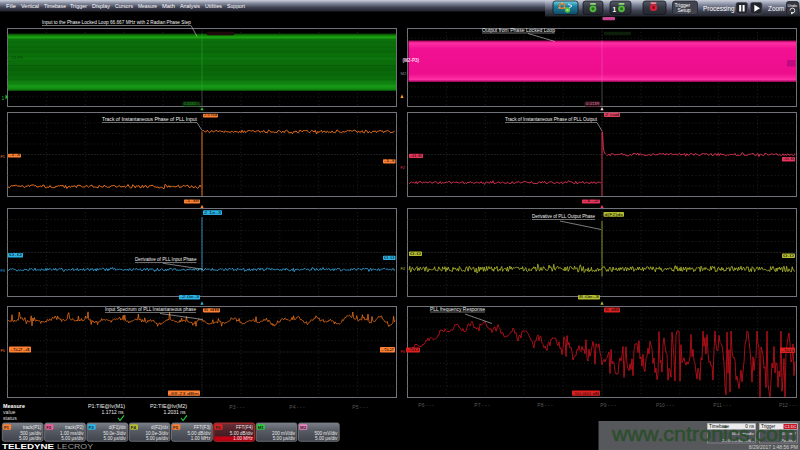 This screenshot has width=800, height=450. What do you see at coordinates (175, 412) in the screenshot?
I see `svg-text: 1.2031 ns` at bounding box center [175, 412].